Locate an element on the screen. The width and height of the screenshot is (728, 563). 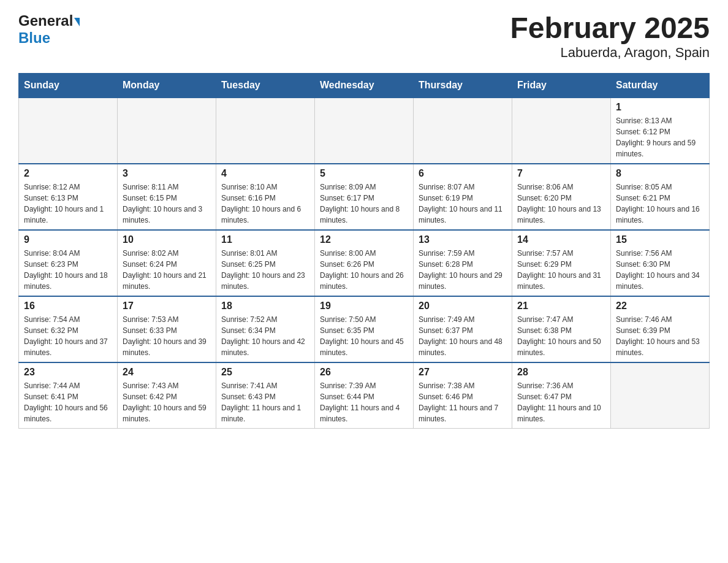
day-info: Sunrise: 8:02 AM Sunset: 6:24 PM Dayligh… is located at coordinates (167, 270).